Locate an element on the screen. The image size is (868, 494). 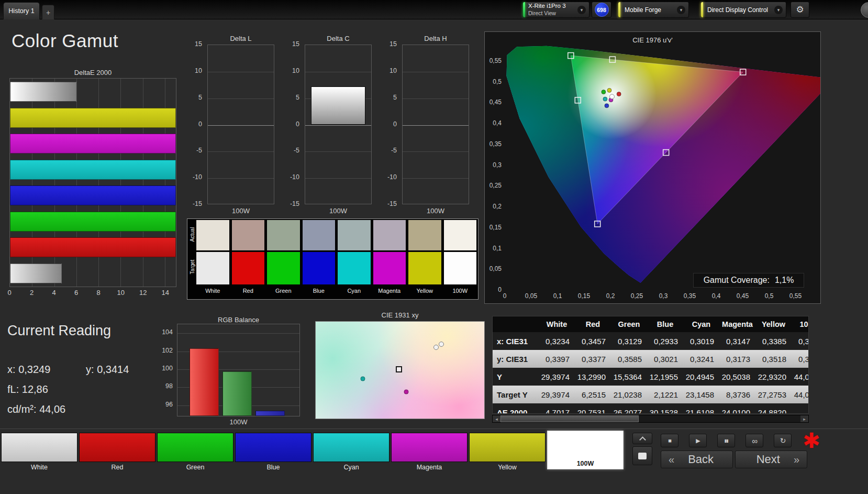
patch-label: Magenta is located at coordinates (429, 467).